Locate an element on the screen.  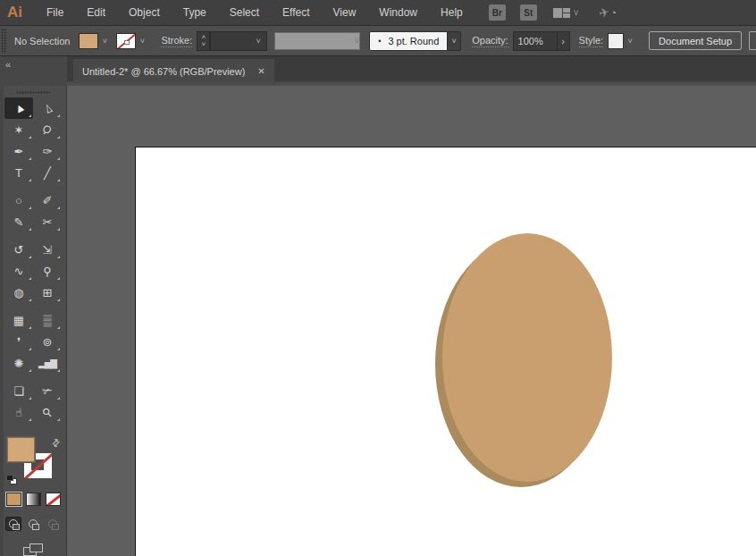
tools-panel-grip is located at coordinates (33, 93).